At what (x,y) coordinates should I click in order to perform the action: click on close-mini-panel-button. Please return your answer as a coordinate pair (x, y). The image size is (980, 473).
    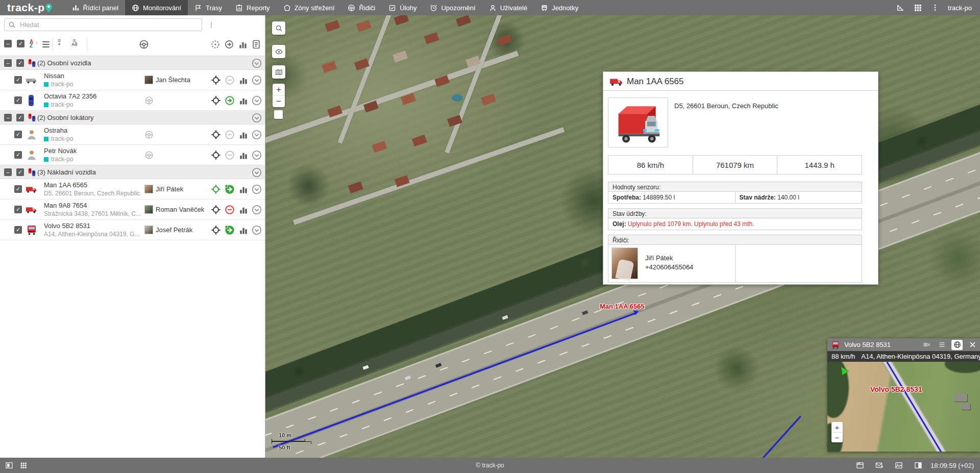
    Looking at the image, I should click on (972, 345).